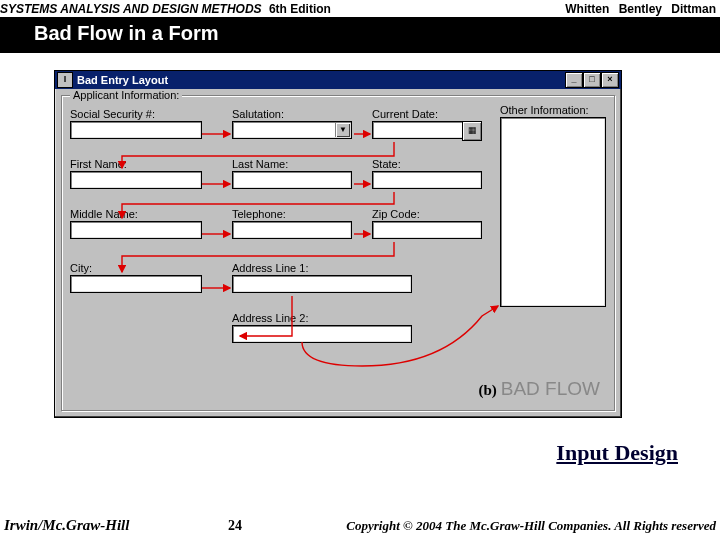 This screenshot has height=540, width=720. Describe the element at coordinates (136, 224) in the screenshot. I see `field-middle-name: Middle Name:` at that location.